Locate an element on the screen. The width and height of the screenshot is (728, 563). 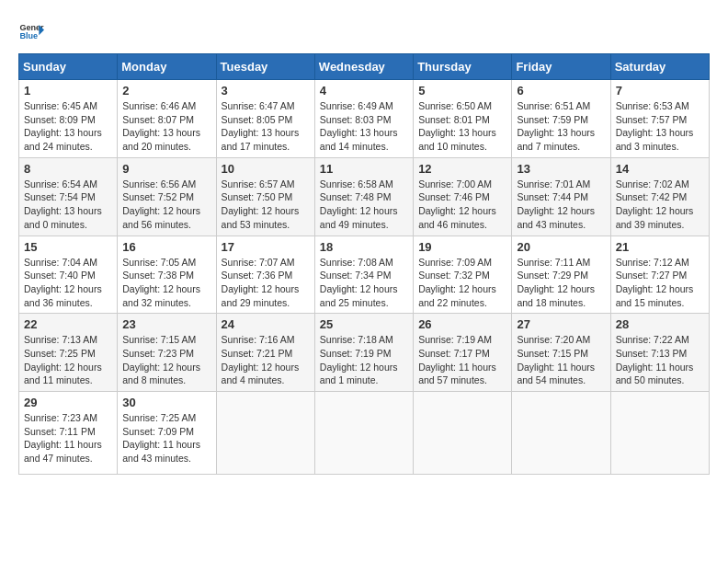
cell-details: Sunrise: 6:56 AMSunset: 7:52 PMDaylight:… is located at coordinates (162, 204).